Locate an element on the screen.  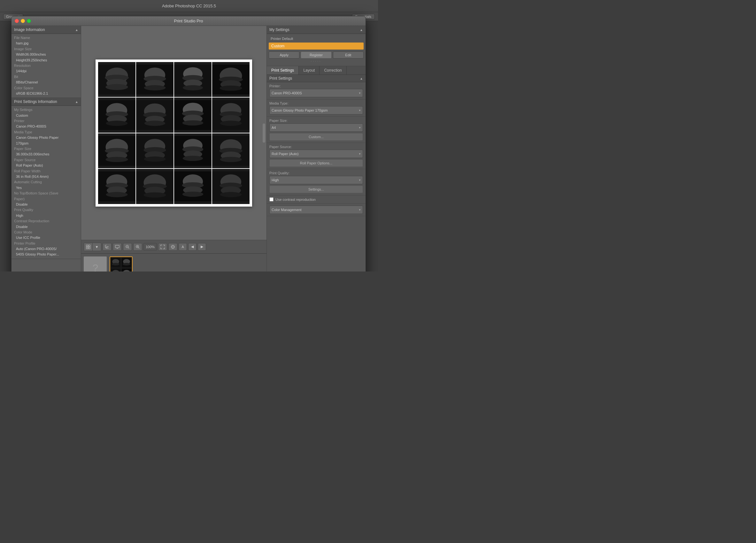
image-info-section: Image Information ▲ File Name ham.jpg Im… is located at coordinates (46, 62).